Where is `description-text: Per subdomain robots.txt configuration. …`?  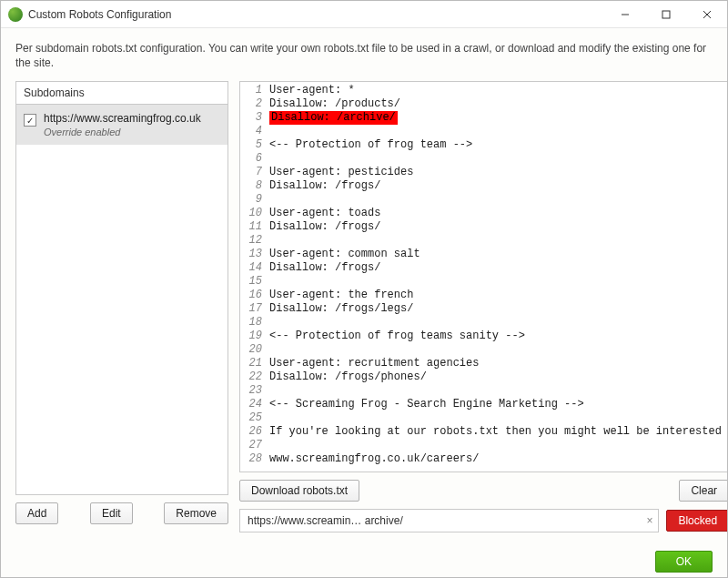 description-text: Per subdomain robots.txt configuration. … is located at coordinates (364, 56).